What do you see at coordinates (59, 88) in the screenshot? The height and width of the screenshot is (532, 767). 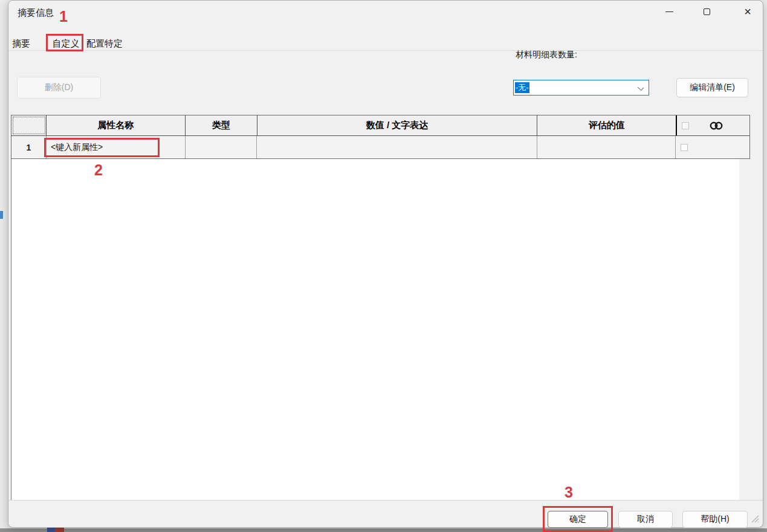 I see `delete-button: 删除(D)` at bounding box center [59, 88].